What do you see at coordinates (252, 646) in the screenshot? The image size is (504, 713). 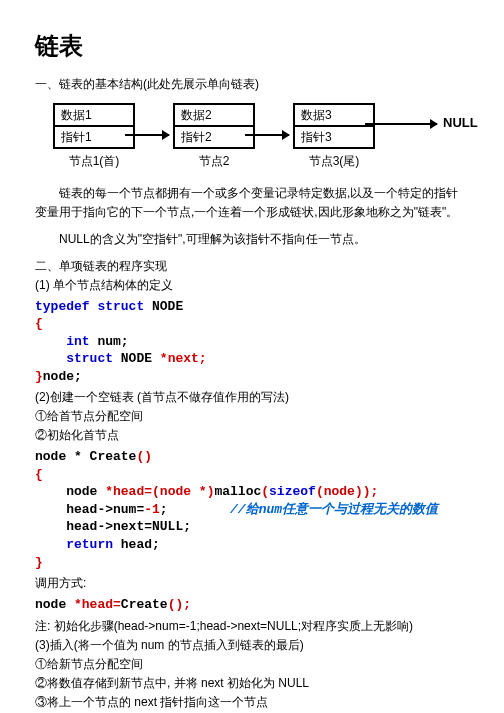 I see `step-3-label: (3)插入(将一个值为 num 的节点插入到链表的最后)` at bounding box center [252, 646].